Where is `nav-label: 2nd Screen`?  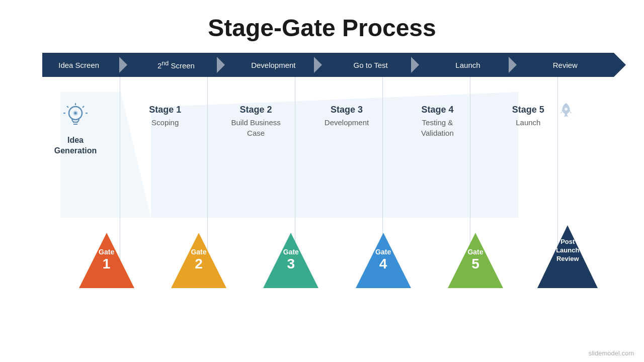 nav-label: 2nd Screen is located at coordinates (176, 65).